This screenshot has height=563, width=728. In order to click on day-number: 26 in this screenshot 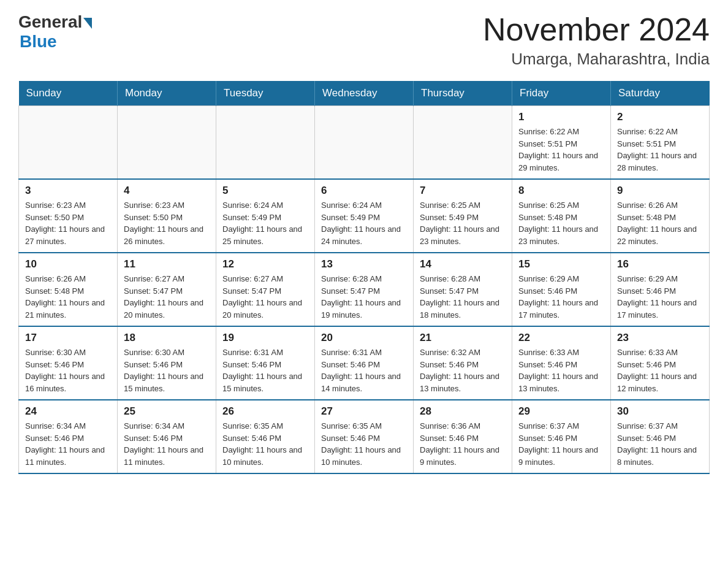, I will do `click(265, 412)`.